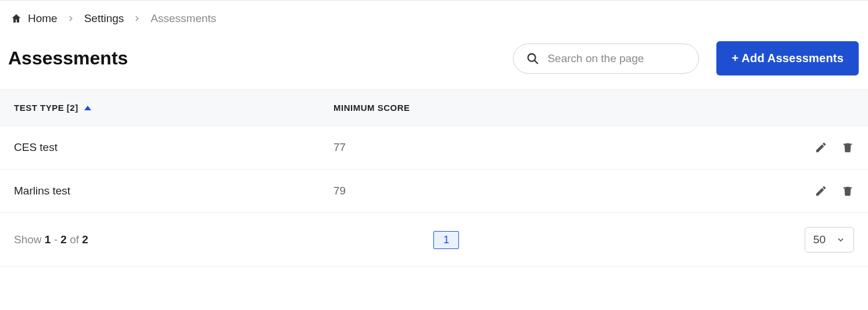 The height and width of the screenshot is (310, 868). I want to click on column-header-test-type-label: TEST TYPE [2], so click(46, 108).